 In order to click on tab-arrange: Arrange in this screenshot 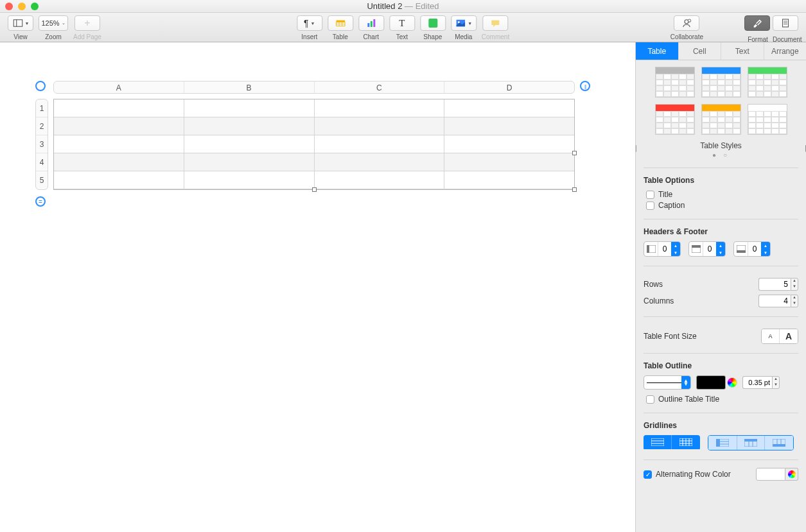, I will do `click(785, 51)`.